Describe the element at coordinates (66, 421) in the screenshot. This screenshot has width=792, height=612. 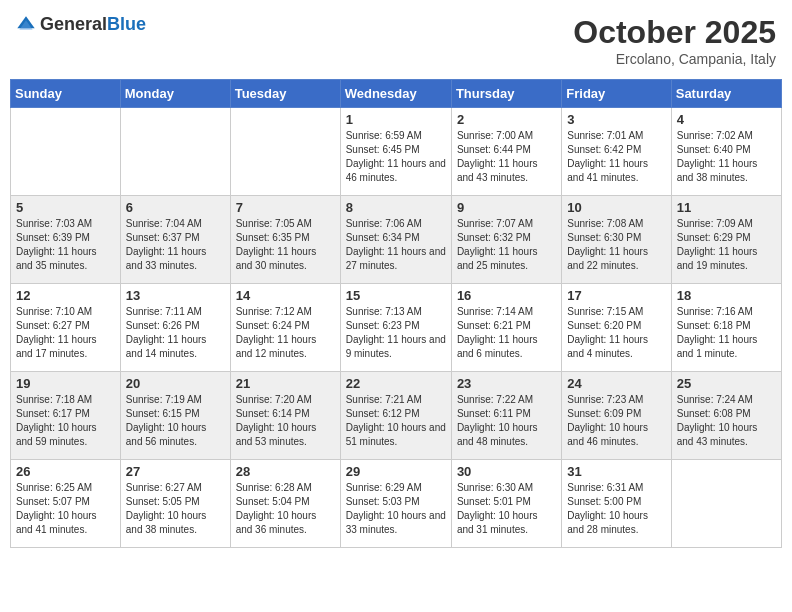
I see `day-info: Sunrise: 7:18 AM Sunset: 6:17 PM Dayligh…` at that location.